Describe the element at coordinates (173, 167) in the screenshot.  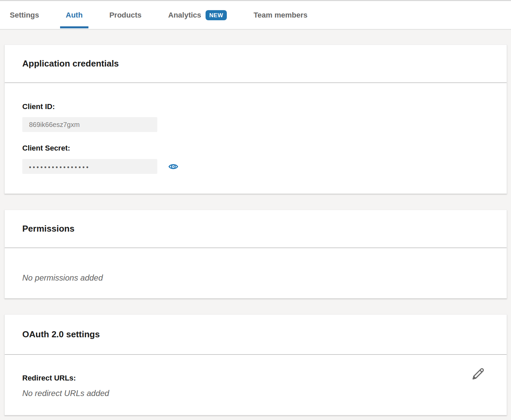
I see `reveal-secret-button` at that location.